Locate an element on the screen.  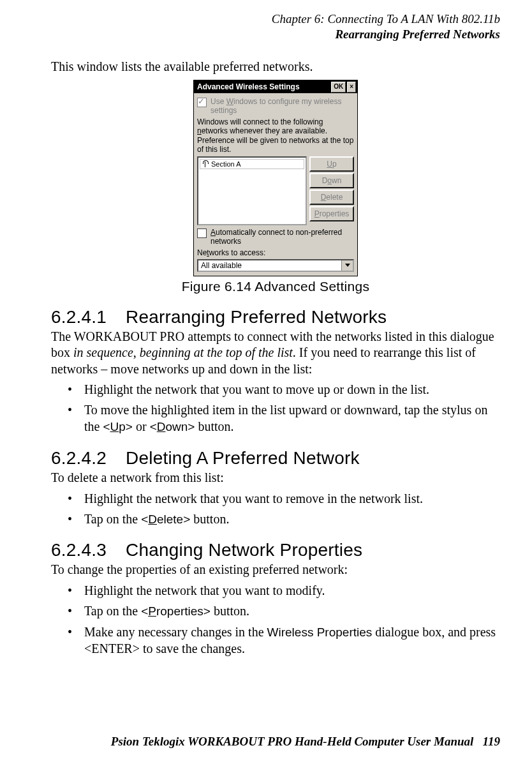
s3-paragraph: To change the properties of an existing … is located at coordinates (276, 570).